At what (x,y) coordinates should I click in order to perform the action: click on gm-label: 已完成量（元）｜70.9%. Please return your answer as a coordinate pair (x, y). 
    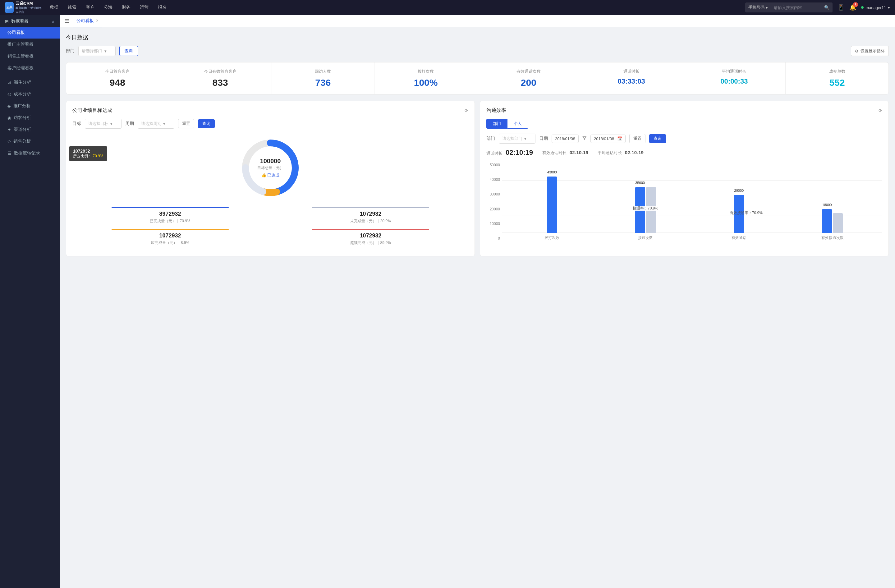
    Looking at the image, I should click on (170, 221).